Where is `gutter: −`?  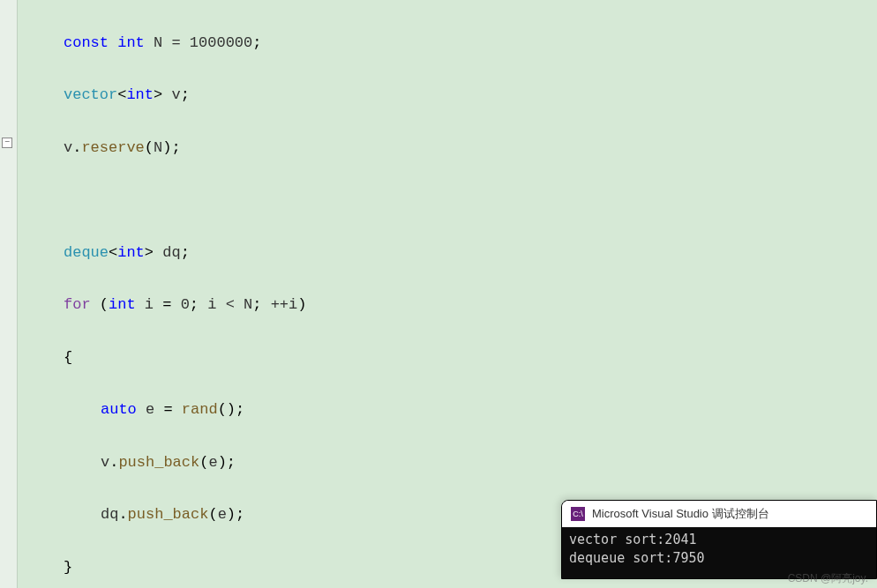 gutter: − is located at coordinates (9, 294).